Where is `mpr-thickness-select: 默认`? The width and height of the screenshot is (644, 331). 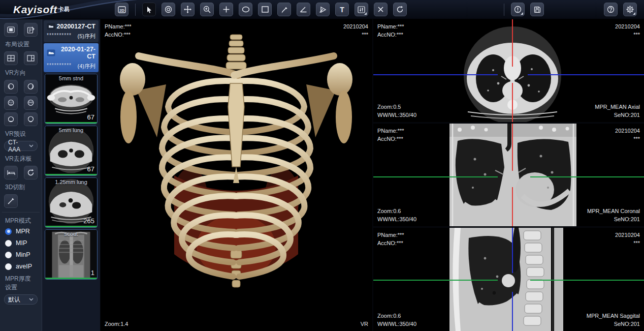 mpr-thickness-select: 默认 is located at coordinates (21, 299).